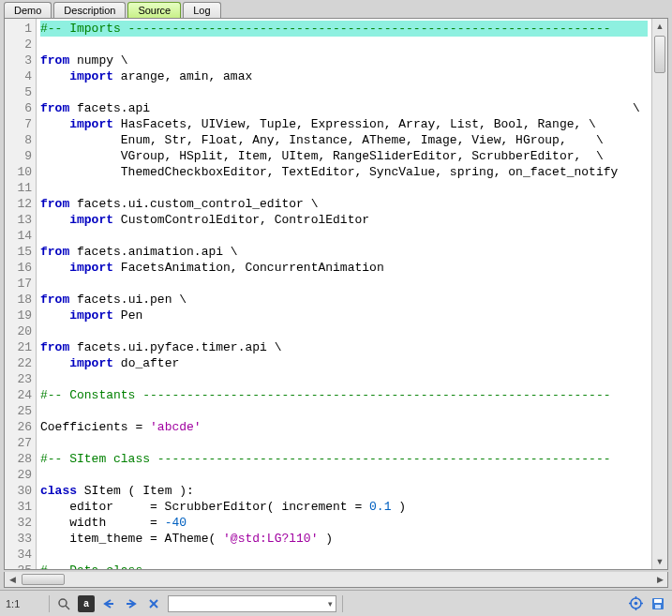 Image resolution: width=672 pixels, height=616 pixels. Describe the element at coordinates (336, 579) in the screenshot. I see `horizontal-scrollbar: ◀ ▶` at that location.